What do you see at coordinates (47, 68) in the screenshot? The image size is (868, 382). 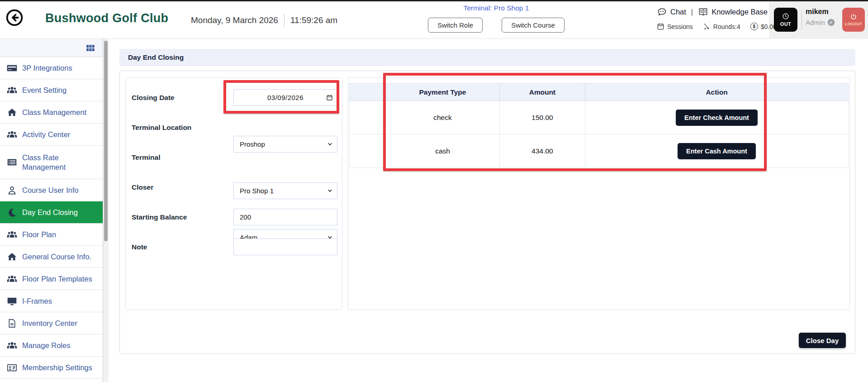 I see `sidebar-item-label: 3P Integrations` at bounding box center [47, 68].